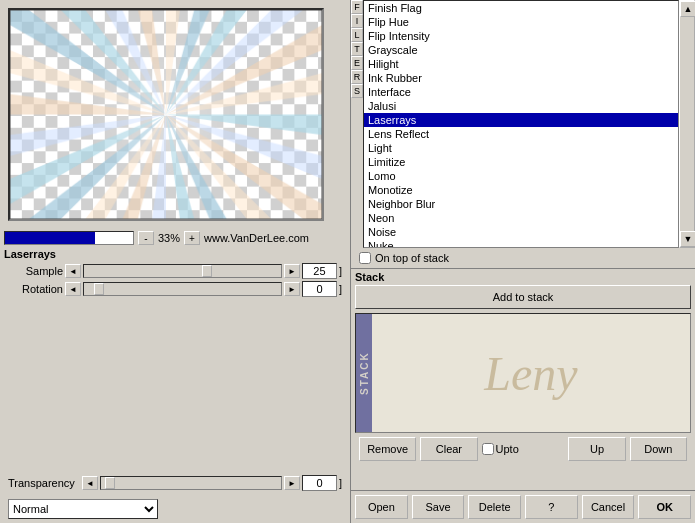 The image size is (695, 523). I want to click on effect-item: Lens Reflect, so click(521, 134).